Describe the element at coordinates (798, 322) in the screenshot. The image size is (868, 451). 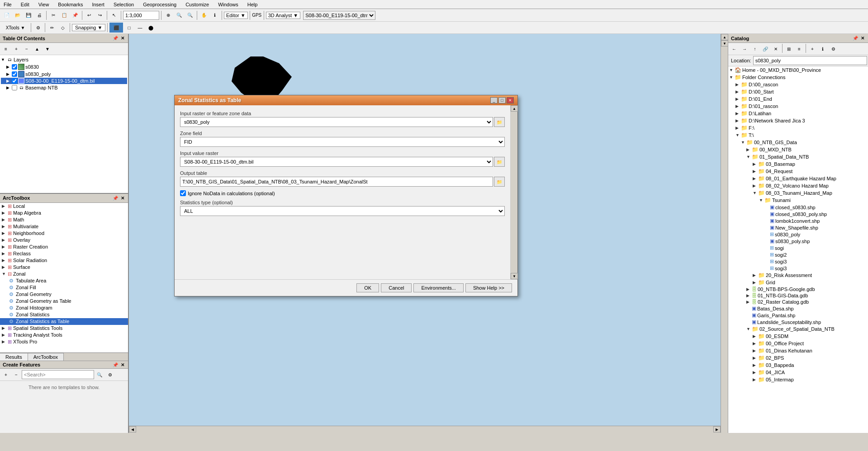
I see `cat-landslide: ▣ Landslide_Susceptability.shp` at that location.